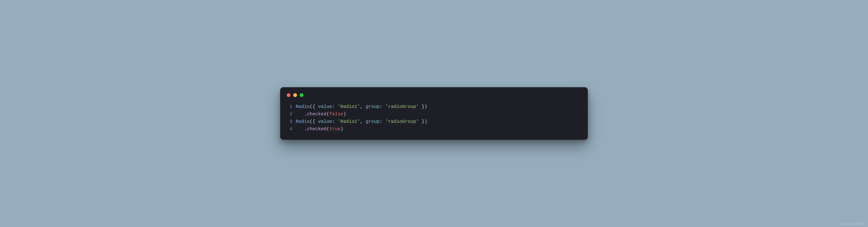 This screenshot has height=227, width=868. What do you see at coordinates (434, 114) in the screenshot?
I see `code-line: 2 .checked(false)` at bounding box center [434, 114].